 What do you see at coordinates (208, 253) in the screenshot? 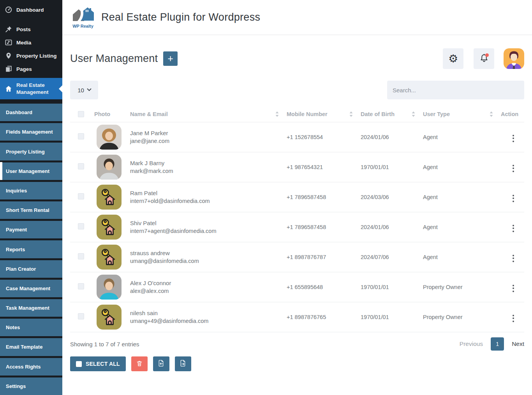
I see `user-name: strauss andrew` at bounding box center [208, 253].